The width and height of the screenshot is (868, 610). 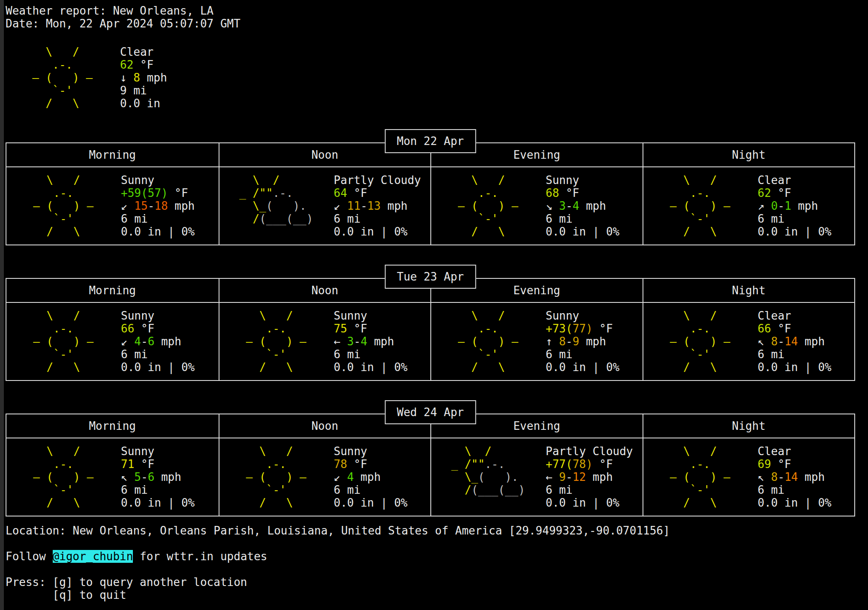 I want to click on wed-24-apr-morning-line-1: 71 °F, so click(x=158, y=464).